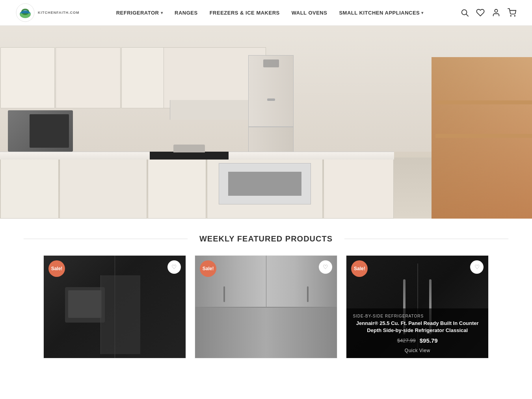  What do you see at coordinates (266, 239) in the screenshot?
I see `section-title: WEEKLY FEATURED PRODUCTS` at bounding box center [266, 239].